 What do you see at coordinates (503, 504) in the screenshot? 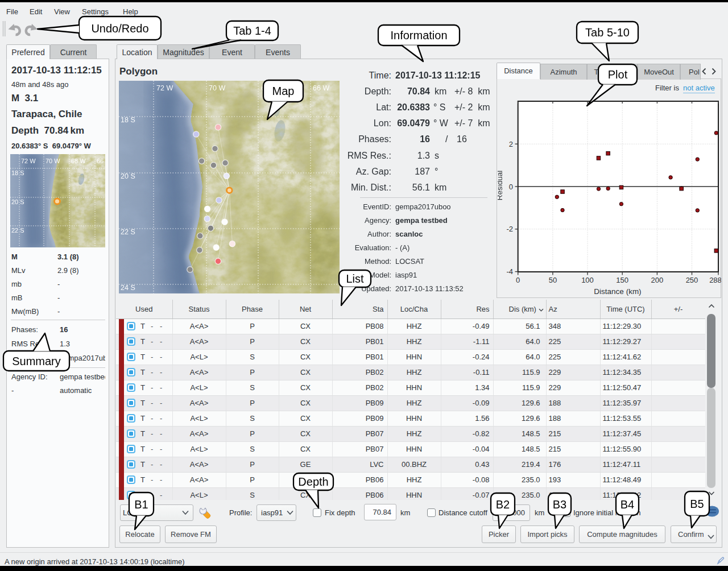
I see `svg-text: B2` at bounding box center [503, 504].